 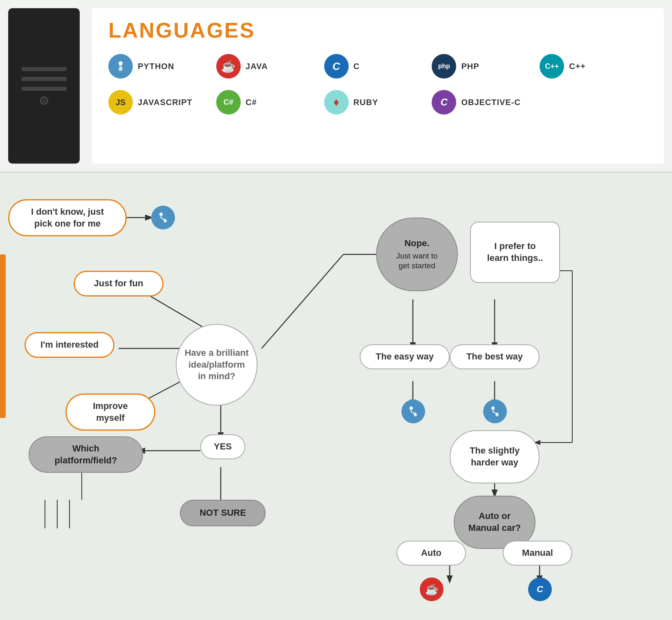 I want to click on node-yes: YES, so click(x=223, y=447).